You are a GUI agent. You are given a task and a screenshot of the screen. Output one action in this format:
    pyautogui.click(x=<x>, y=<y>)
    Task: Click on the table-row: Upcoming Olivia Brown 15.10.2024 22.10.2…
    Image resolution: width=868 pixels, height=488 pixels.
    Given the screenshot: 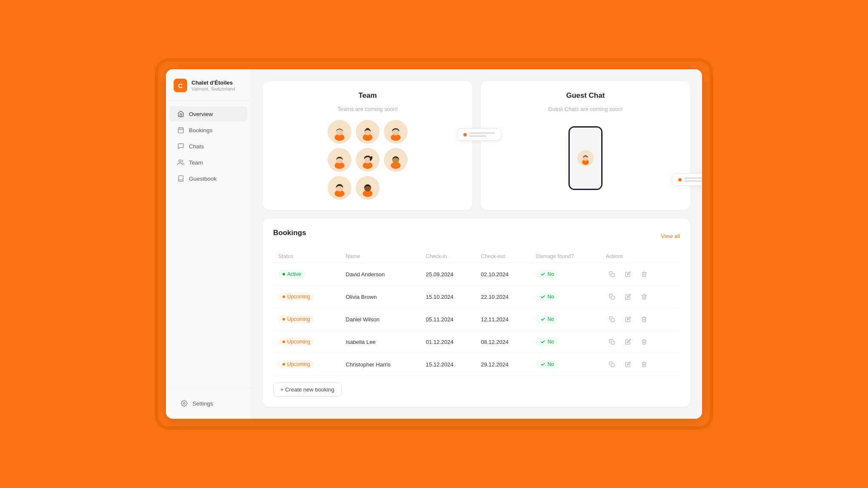 What is the action you would take?
    pyautogui.click(x=477, y=297)
    